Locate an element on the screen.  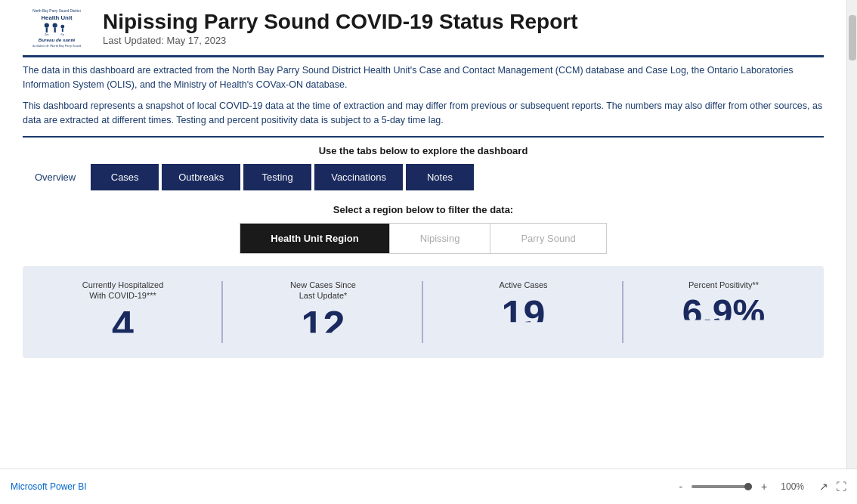
tabs-row: Overview Cases Outbreaks Testing Vaccina… is located at coordinates (423, 177).